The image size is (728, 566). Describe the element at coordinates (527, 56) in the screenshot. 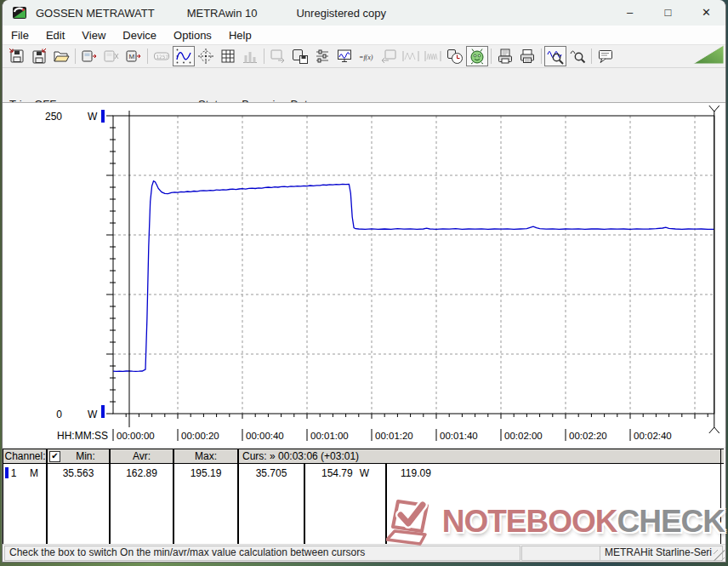

I see `print-icon` at that location.